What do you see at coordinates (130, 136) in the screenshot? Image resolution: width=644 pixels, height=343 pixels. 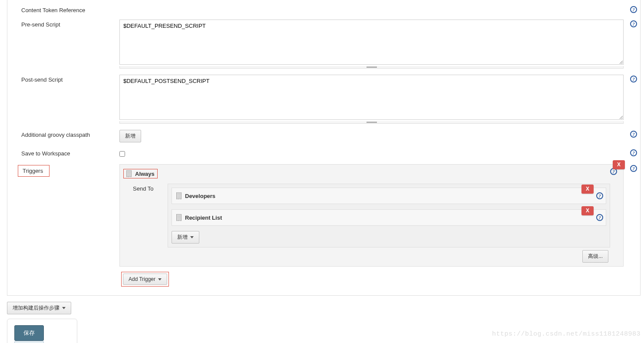 I see `add-classpath-button: 新增` at bounding box center [130, 136].